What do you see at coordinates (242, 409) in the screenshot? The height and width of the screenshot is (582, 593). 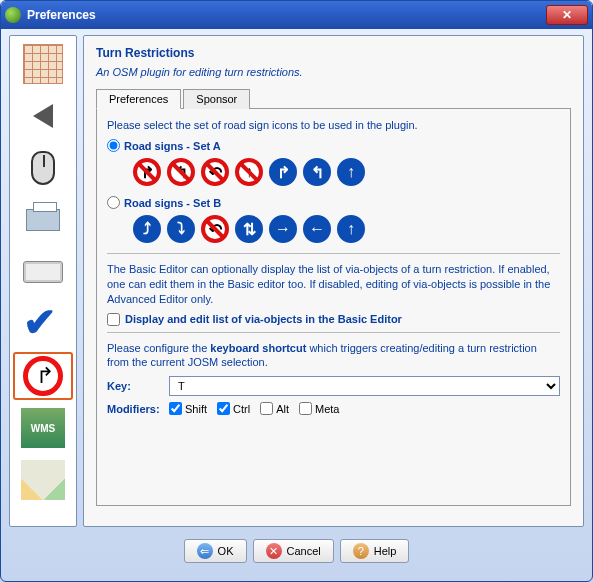 I see `modifier-ctrl-label: Ctrl` at bounding box center [242, 409].